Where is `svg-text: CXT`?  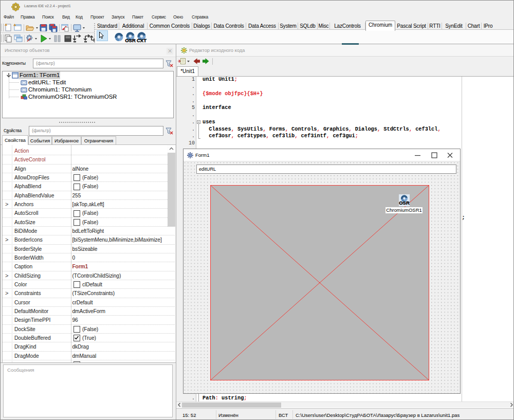
svg-text: CXT is located at coordinates (142, 40).